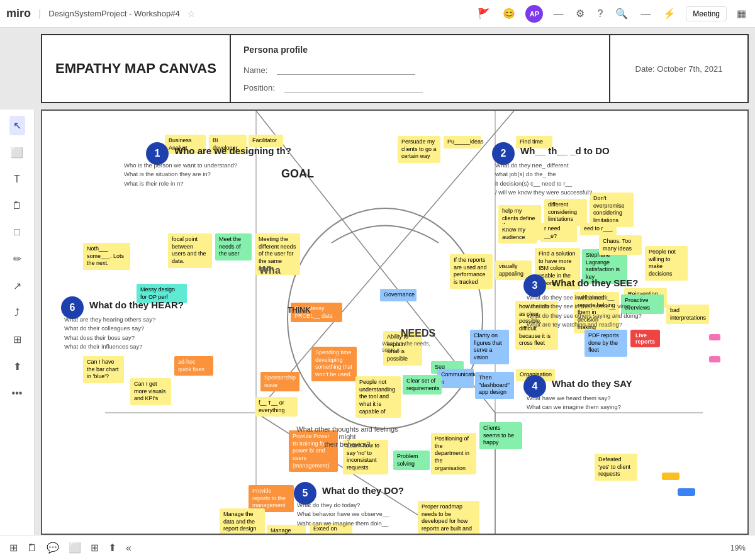 The image size is (755, 560). What do you see at coordinates (94, 547) in the screenshot?
I see `grid-bottom-icon: ⊞` at bounding box center [94, 547].